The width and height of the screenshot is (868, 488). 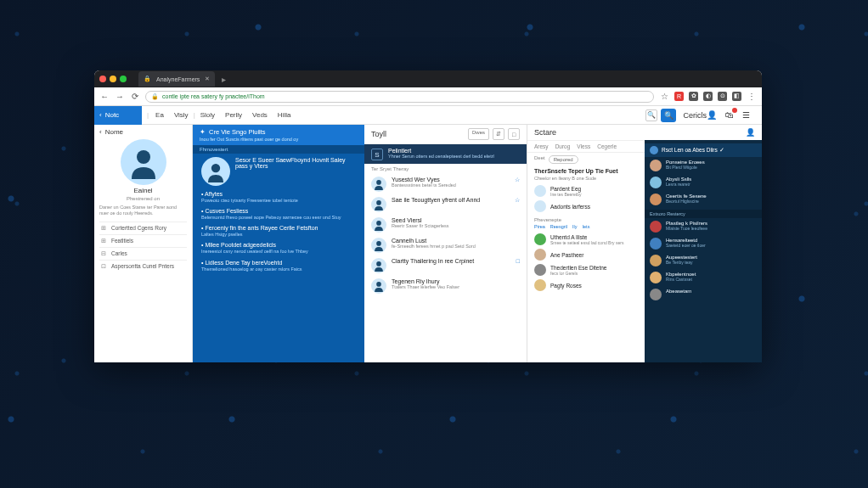 What do you see at coordinates (703, 294) in the screenshot?
I see `list-item: Abeasetam` at bounding box center [703, 294].